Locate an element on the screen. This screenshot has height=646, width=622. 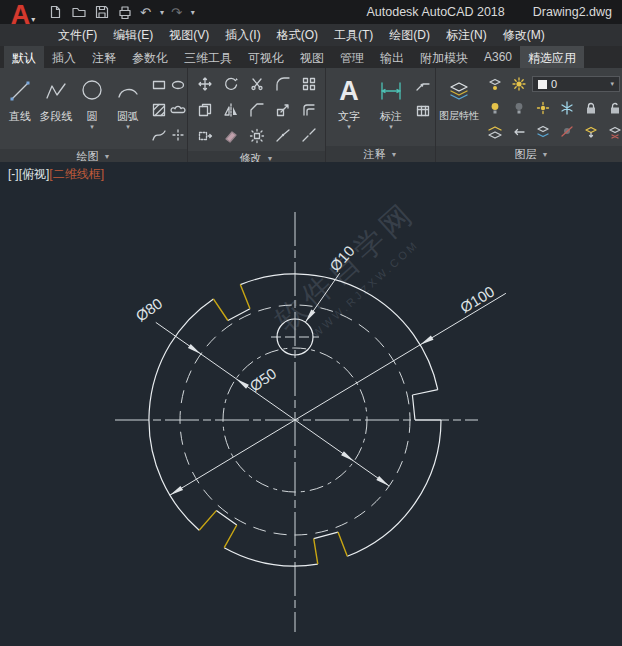
multileader-icon is located at coordinates (423, 85).